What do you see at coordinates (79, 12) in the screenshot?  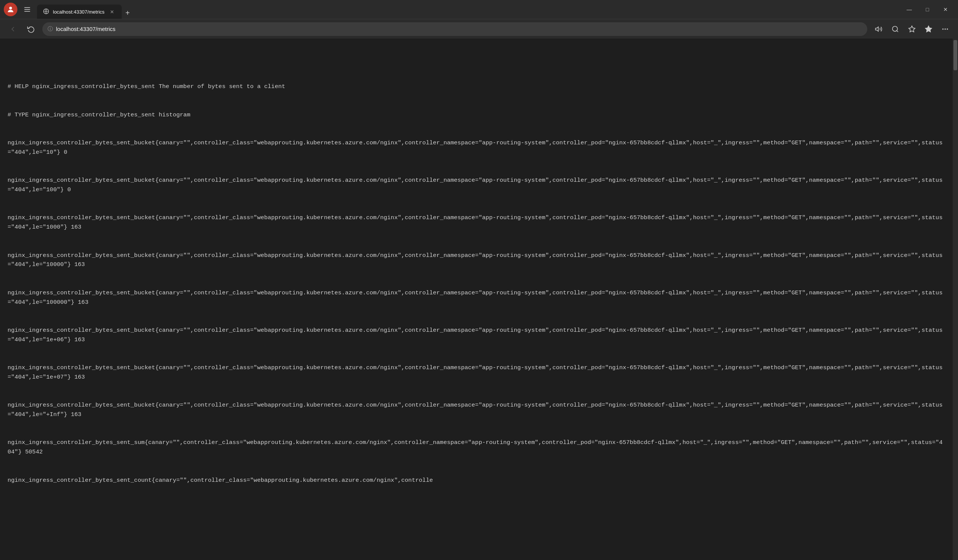 I see `active-tab: localhost:43307/metrics ✕` at bounding box center [79, 12].